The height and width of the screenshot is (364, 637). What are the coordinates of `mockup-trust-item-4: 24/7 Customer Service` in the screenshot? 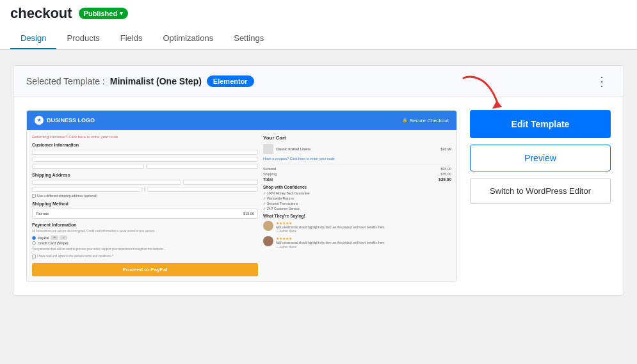 It's located at (357, 209).